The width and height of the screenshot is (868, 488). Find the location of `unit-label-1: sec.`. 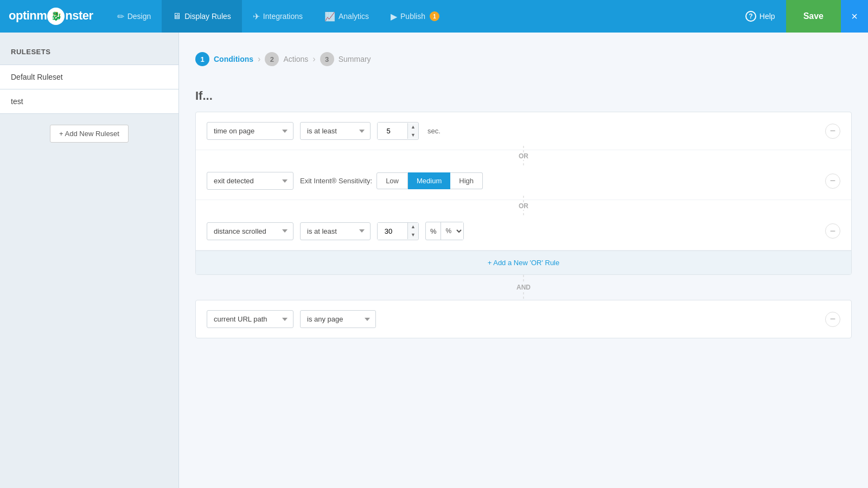

unit-label-1: sec. is located at coordinates (433, 131).